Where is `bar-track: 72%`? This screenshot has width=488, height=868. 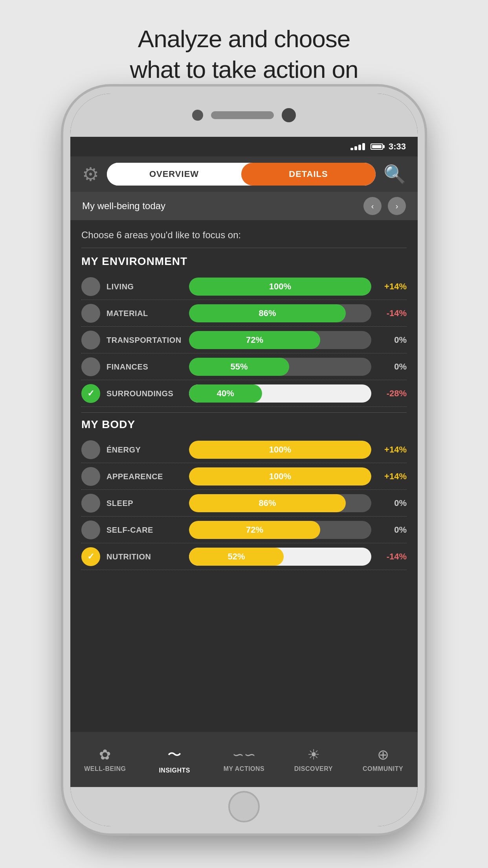 bar-track: 72% is located at coordinates (280, 340).